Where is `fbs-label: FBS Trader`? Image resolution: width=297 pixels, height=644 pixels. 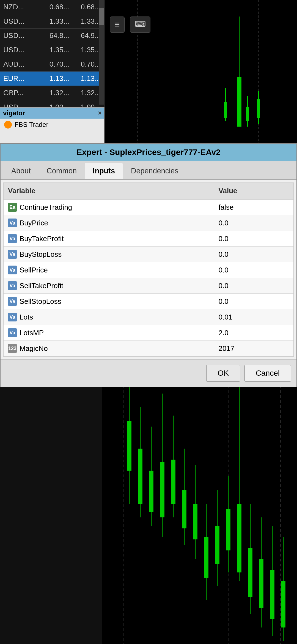
fbs-label: FBS Trader is located at coordinates (31, 125).